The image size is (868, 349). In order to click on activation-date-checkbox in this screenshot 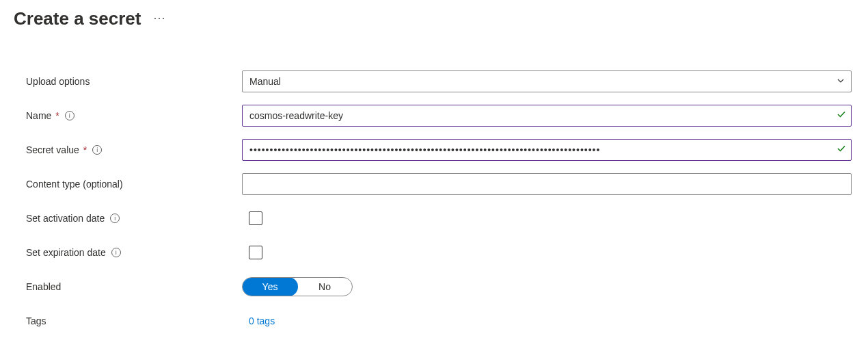, I will do `click(256, 218)`.